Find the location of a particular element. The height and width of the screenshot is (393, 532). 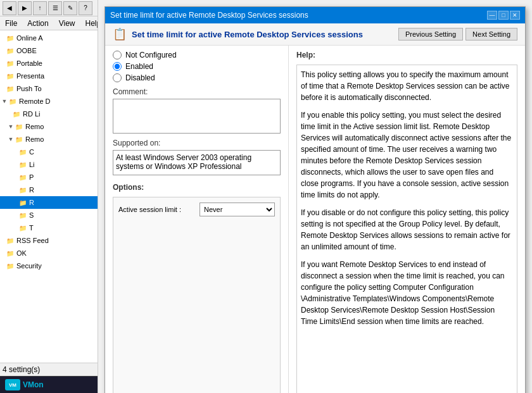

help-header: Help: is located at coordinates (407, 55).